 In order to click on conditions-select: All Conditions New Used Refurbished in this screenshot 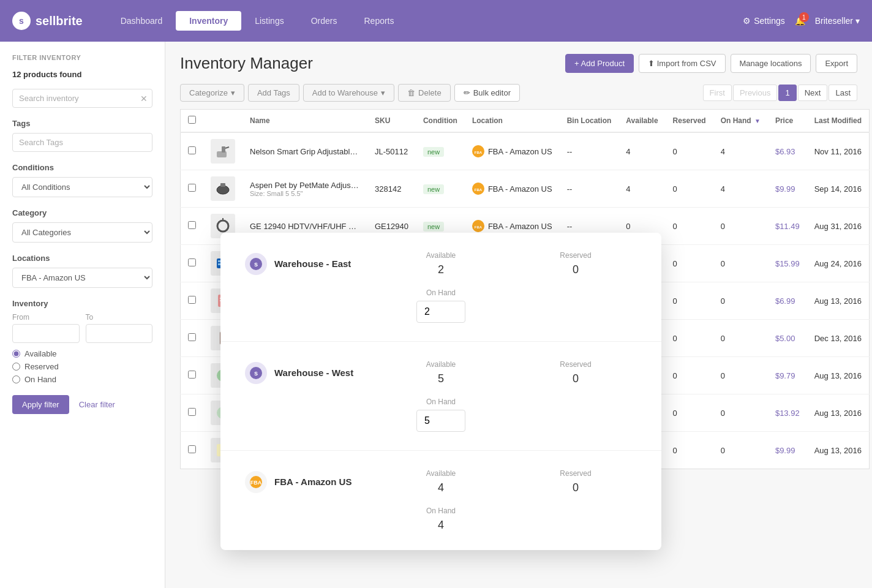, I will do `click(82, 187)`.